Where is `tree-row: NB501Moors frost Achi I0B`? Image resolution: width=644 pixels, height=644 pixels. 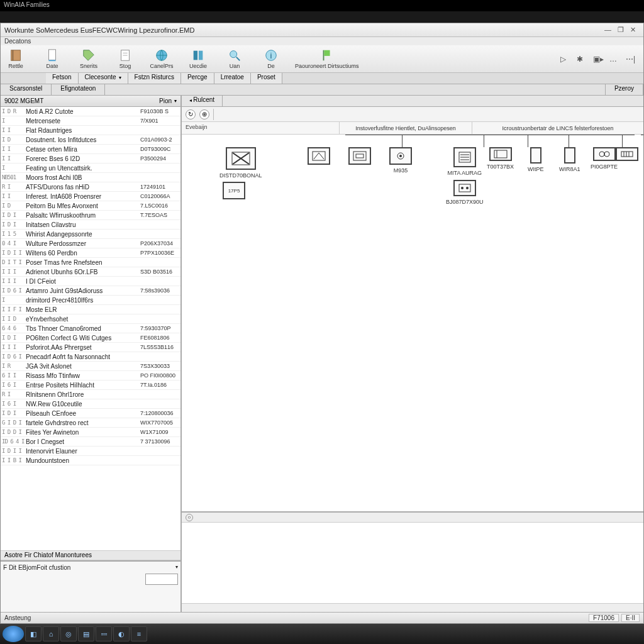 tree-row: NB501Moors frost Achi I0B is located at coordinates (91, 177).